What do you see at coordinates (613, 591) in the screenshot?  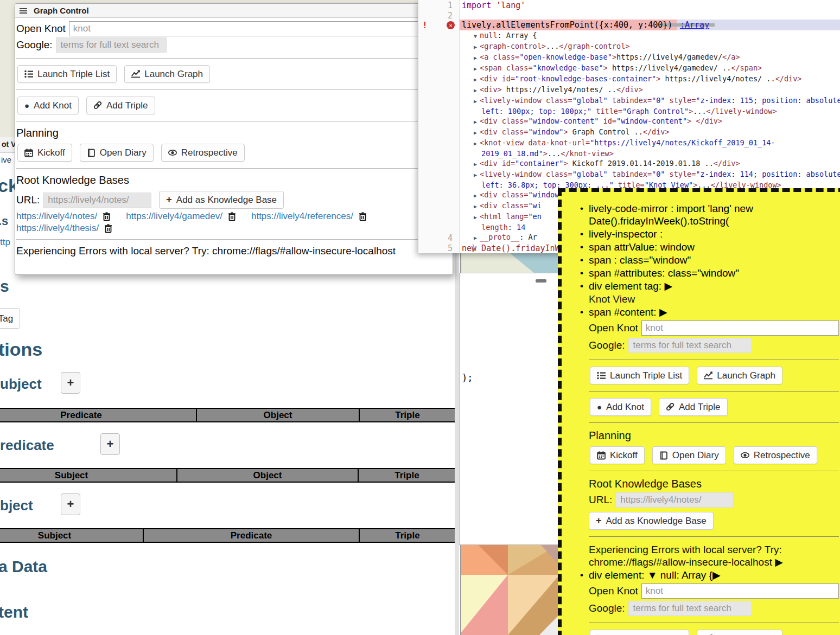 I see `open-knot-label: Open Knot` at bounding box center [613, 591].